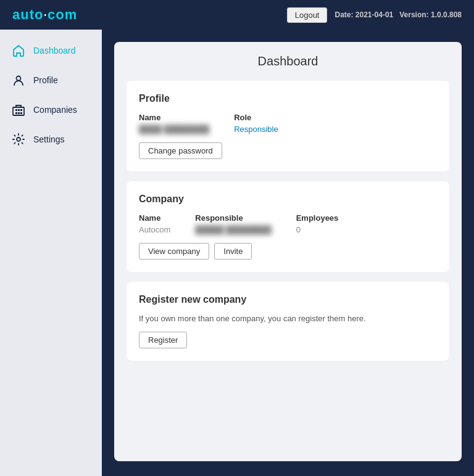 The width and height of the screenshot is (474, 476). What do you see at coordinates (237, 15) in the screenshot?
I see `header: auto • com Logout Date: 2021-04-01 Versi…` at bounding box center [237, 15].